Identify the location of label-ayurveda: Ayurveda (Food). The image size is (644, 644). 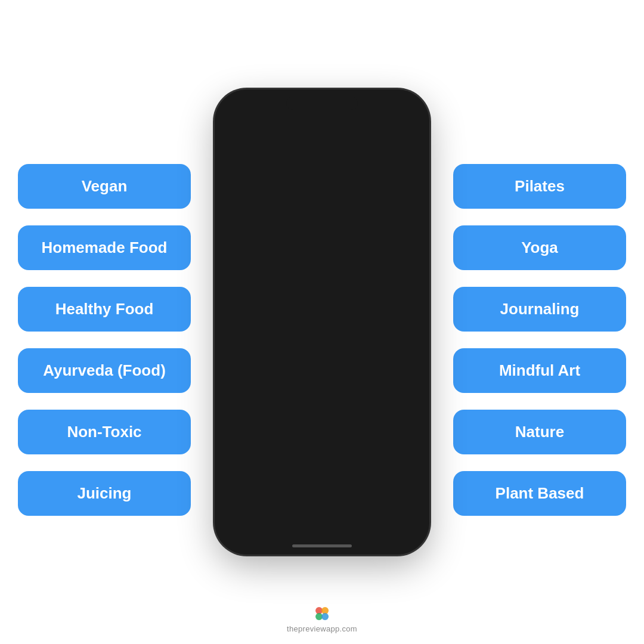
(104, 371).